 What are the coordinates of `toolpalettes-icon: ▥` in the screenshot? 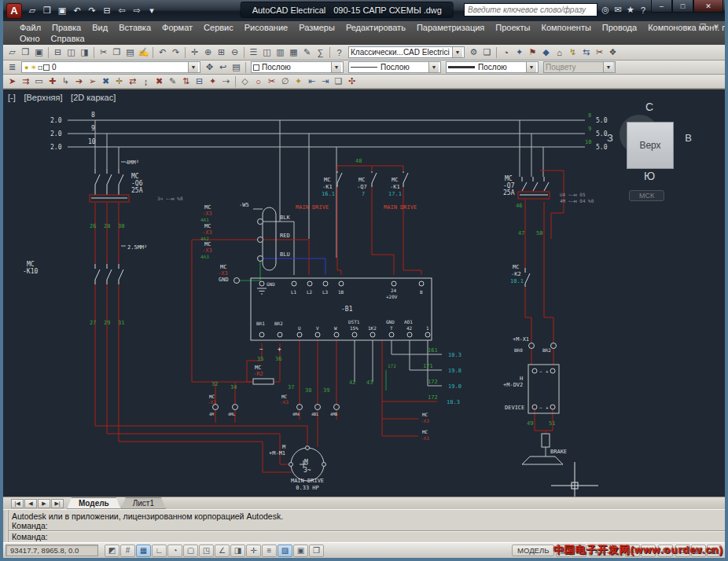 It's located at (280, 53).